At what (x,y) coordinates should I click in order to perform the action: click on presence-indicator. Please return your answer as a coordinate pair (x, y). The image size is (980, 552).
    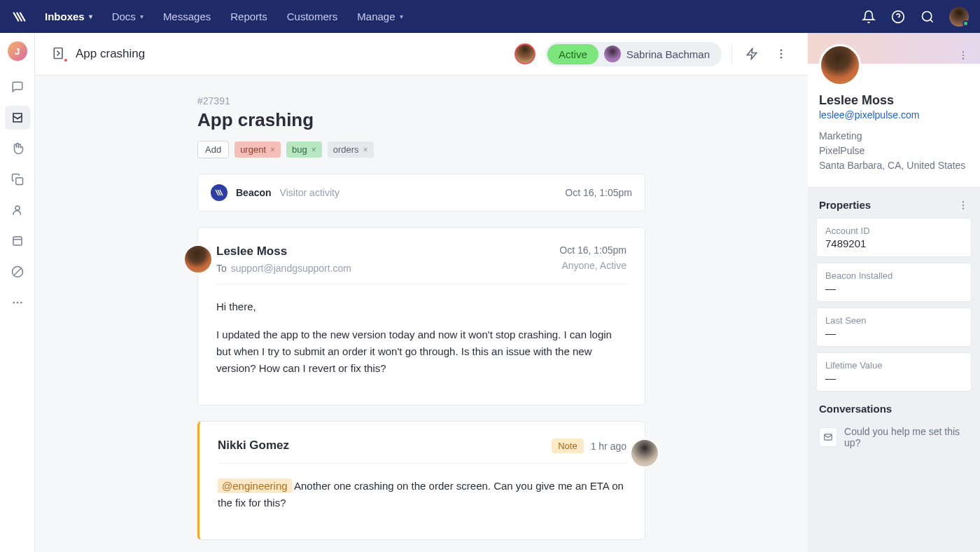
    Looking at the image, I should click on (966, 24).